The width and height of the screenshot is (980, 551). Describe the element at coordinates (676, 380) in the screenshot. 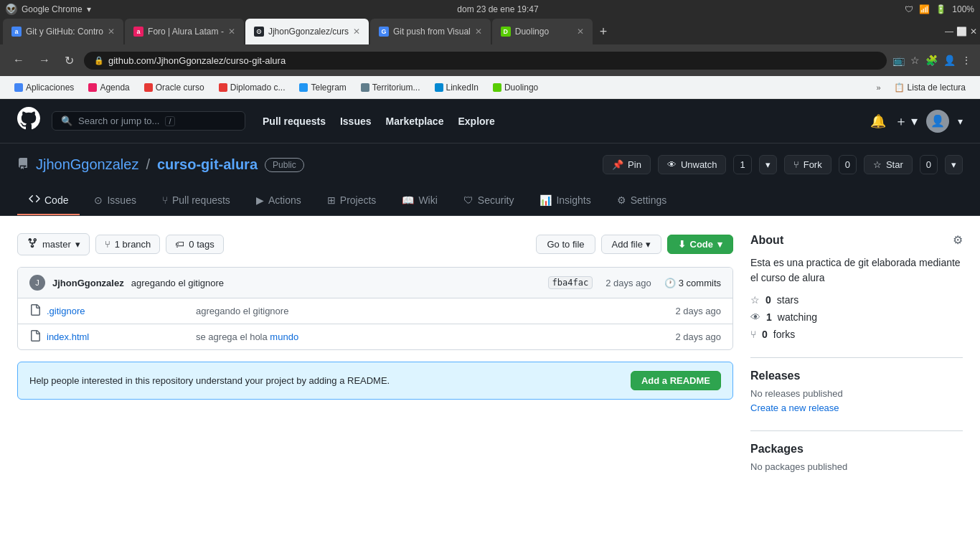

I see `add-readme-button: Add a README` at that location.